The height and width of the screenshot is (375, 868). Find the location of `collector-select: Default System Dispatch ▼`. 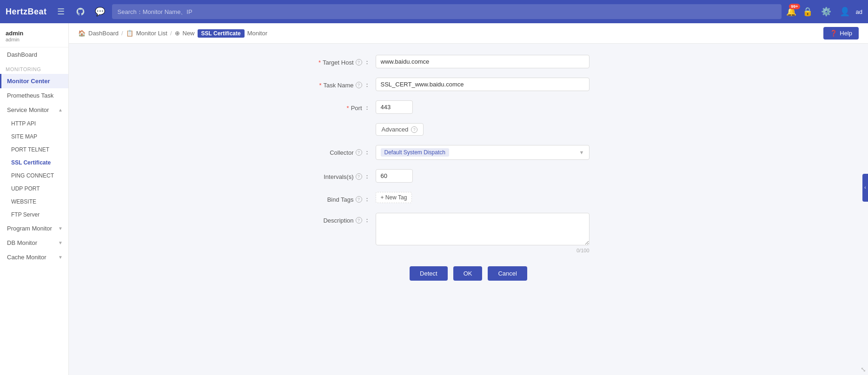

collector-select: Default System Dispatch ▼ is located at coordinates (483, 152).